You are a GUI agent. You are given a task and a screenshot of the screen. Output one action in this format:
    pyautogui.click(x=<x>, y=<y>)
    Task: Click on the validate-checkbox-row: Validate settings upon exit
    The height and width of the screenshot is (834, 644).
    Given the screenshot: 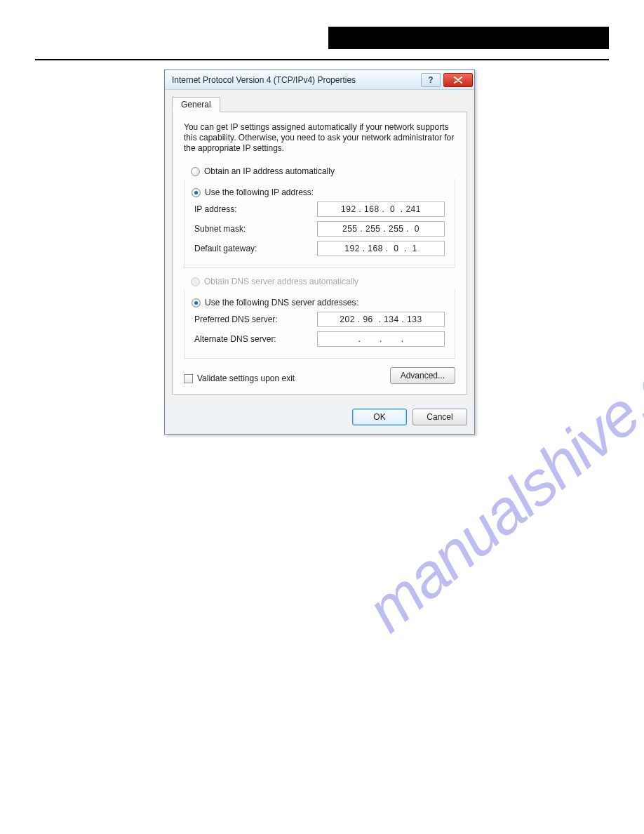 What is the action you would take?
    pyautogui.click(x=239, y=378)
    